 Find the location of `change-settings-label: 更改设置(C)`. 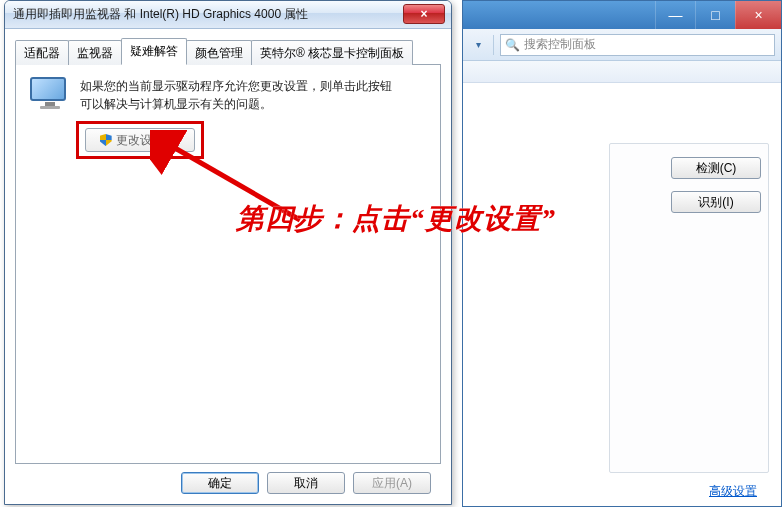

change-settings-label: 更改设置(C) is located at coordinates (148, 140).